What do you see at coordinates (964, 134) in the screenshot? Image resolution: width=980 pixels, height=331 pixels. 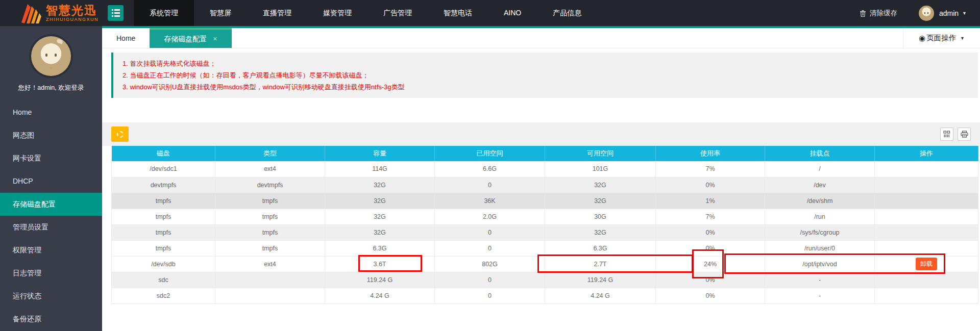 I see `print-button` at bounding box center [964, 134].